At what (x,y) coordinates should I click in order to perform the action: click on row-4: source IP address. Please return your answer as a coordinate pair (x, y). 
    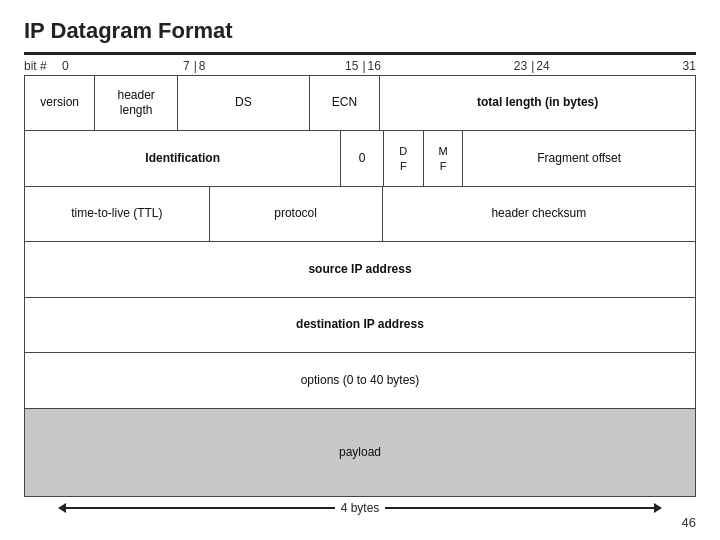
    Looking at the image, I should click on (360, 270).